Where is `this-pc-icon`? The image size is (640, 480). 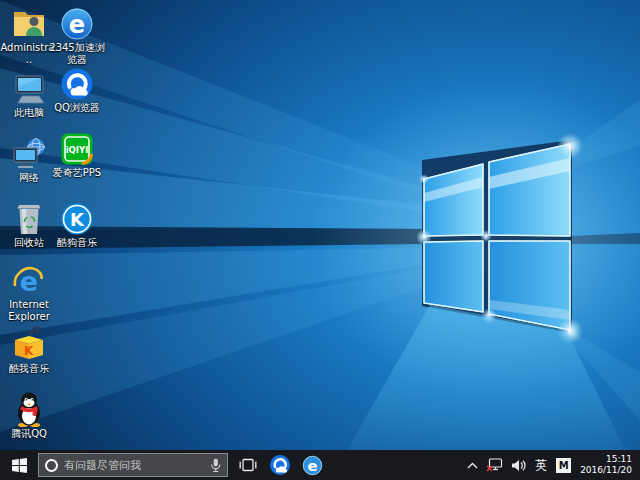 this-pc-icon is located at coordinates (29, 88).